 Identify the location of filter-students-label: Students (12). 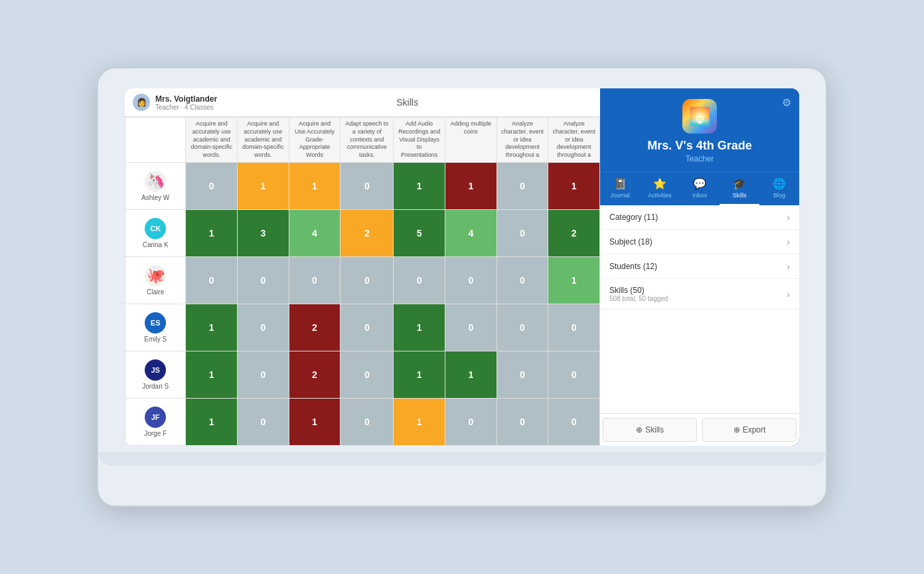
(633, 266).